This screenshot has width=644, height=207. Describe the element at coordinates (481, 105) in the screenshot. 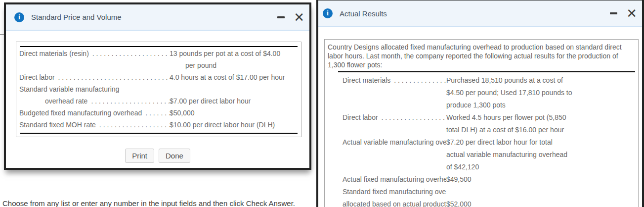

I see `table-row-continuation: produce 1,300 pots` at that location.